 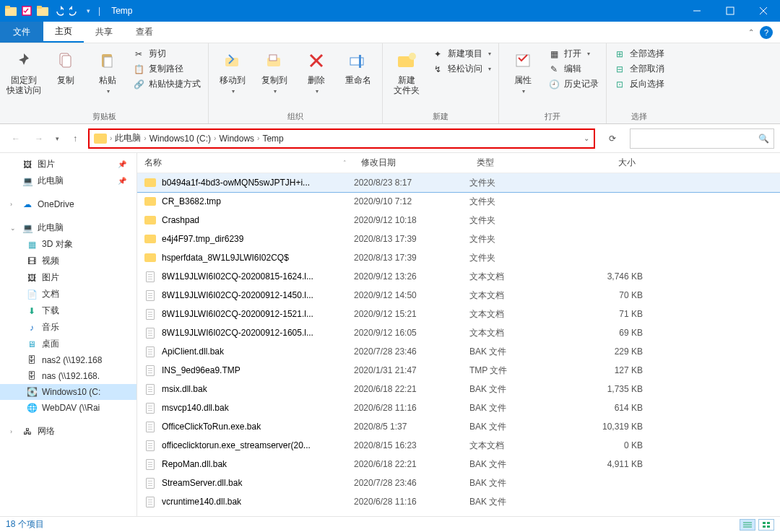 I want to click on file-row: OfficeClickToRun.exe.bak2020/8/5 1:37BAK…, so click(x=459, y=427).